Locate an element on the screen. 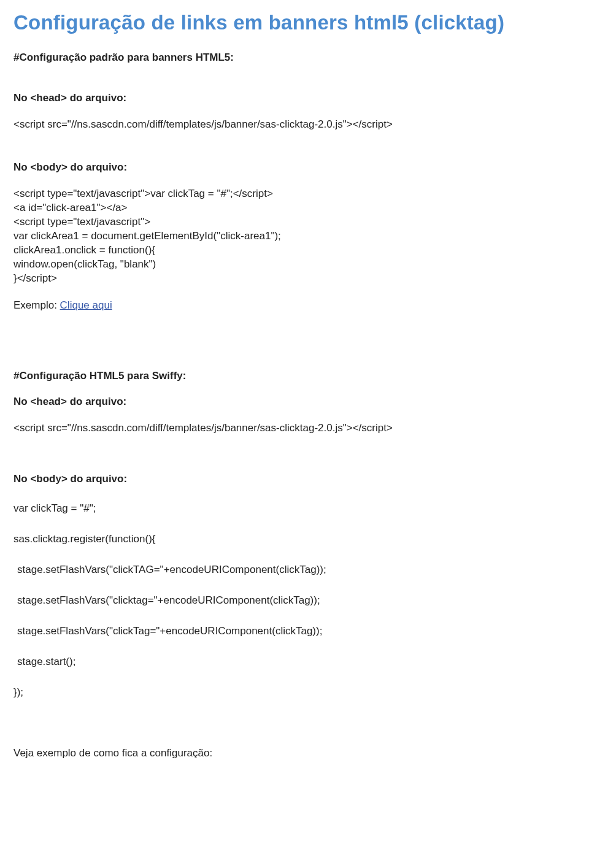 The height and width of the screenshot is (868, 589). example-link: Clique aqui is located at coordinates (86, 305).